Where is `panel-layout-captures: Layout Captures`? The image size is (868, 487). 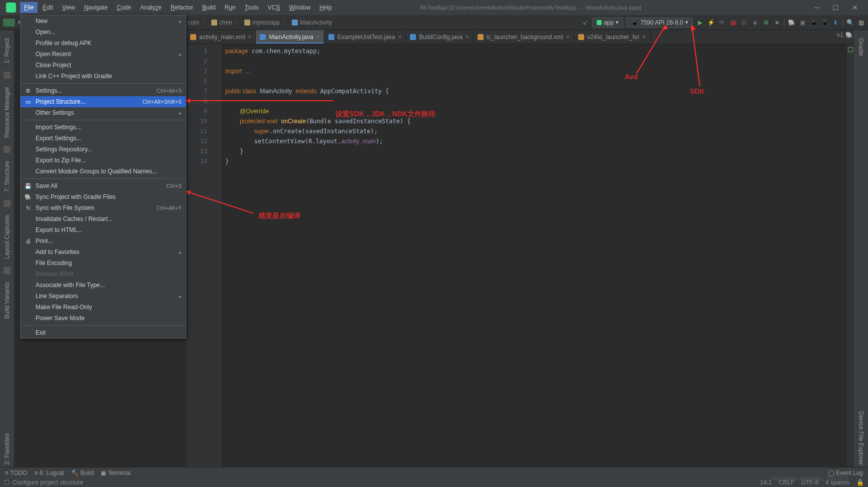 panel-layout-captures: Layout Captures is located at coordinates (7, 237).